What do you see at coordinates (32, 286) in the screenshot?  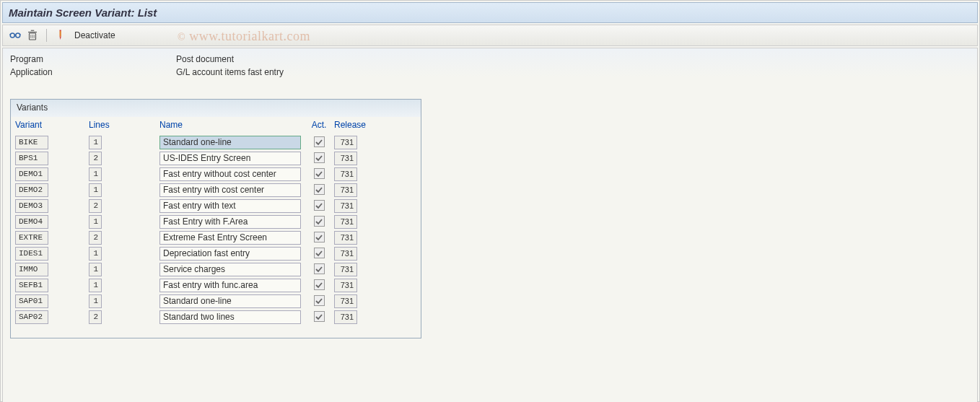 I see `variant-cell: SEFB1` at bounding box center [32, 286].